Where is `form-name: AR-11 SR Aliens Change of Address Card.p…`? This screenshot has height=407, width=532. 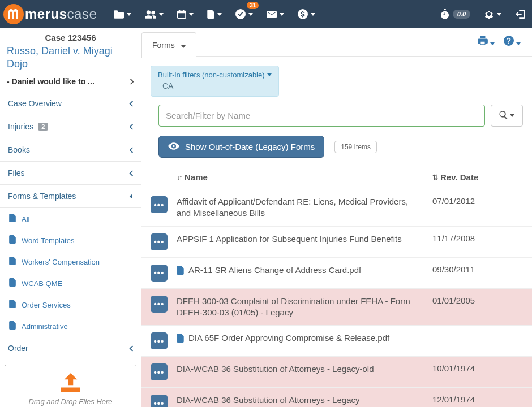
form-name: AR-11 SR Aliens Change of Address Card.p… is located at coordinates (275, 270).